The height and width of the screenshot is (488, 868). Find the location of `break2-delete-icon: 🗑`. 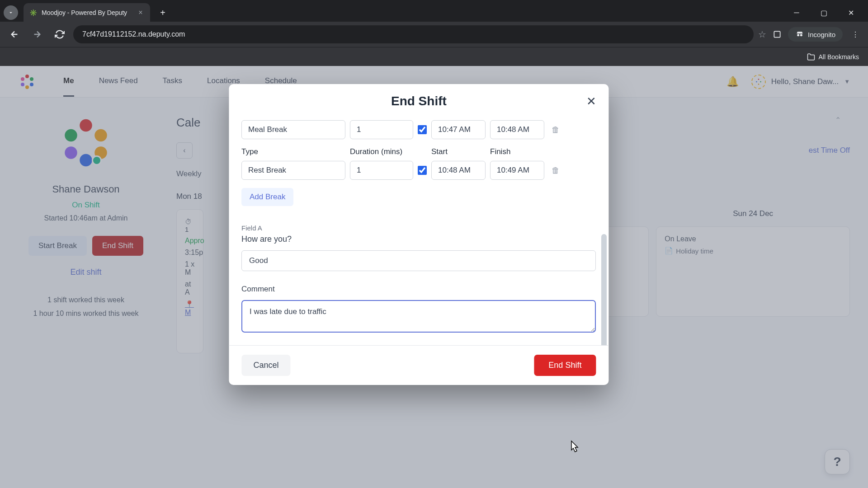

break2-delete-icon: 🗑 is located at coordinates (556, 171).